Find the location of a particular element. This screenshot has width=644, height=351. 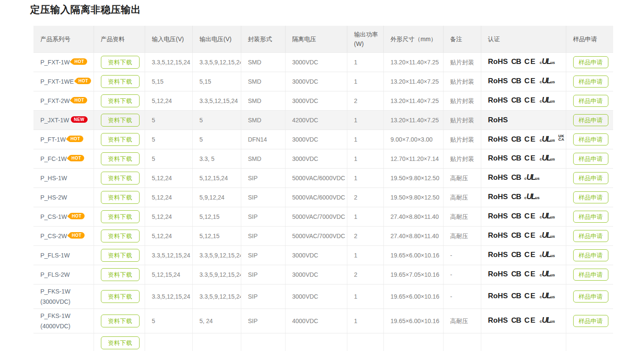

product-series-link: P_CS-2W is located at coordinates (54, 236).